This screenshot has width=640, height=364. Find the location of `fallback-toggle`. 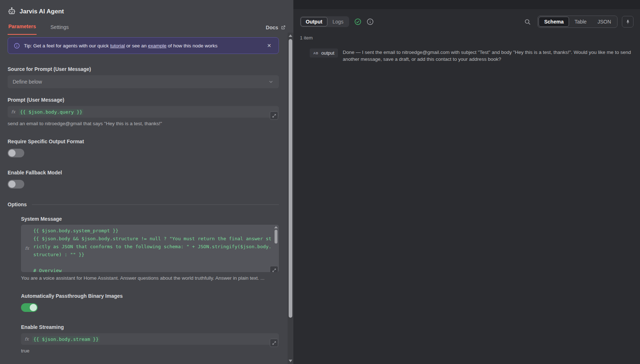

fallback-toggle is located at coordinates (16, 184).